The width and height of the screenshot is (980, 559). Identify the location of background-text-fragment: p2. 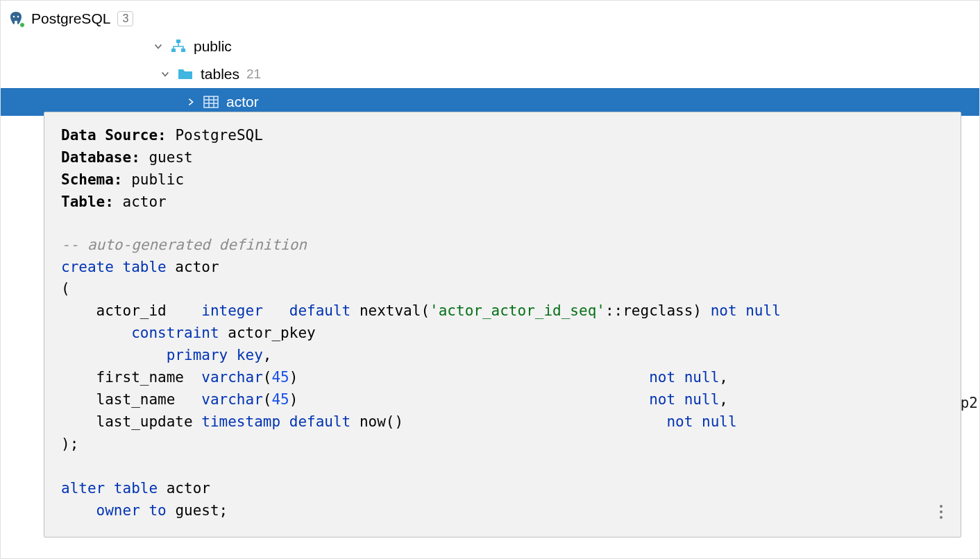
(969, 403).